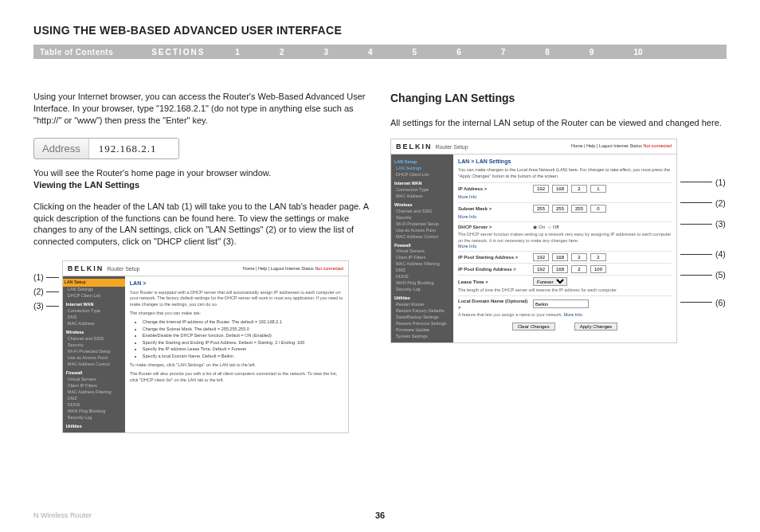 This screenshot has height=532, width=760. I want to click on domain-input, so click(561, 304).